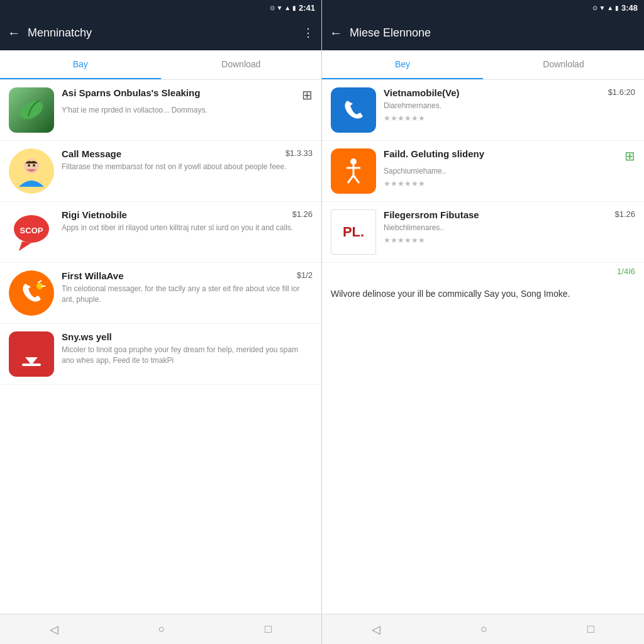  What do you see at coordinates (161, 171) in the screenshot?
I see `list-item: Call Message $1.3.33 Filtarase the memba…` at bounding box center [161, 171].